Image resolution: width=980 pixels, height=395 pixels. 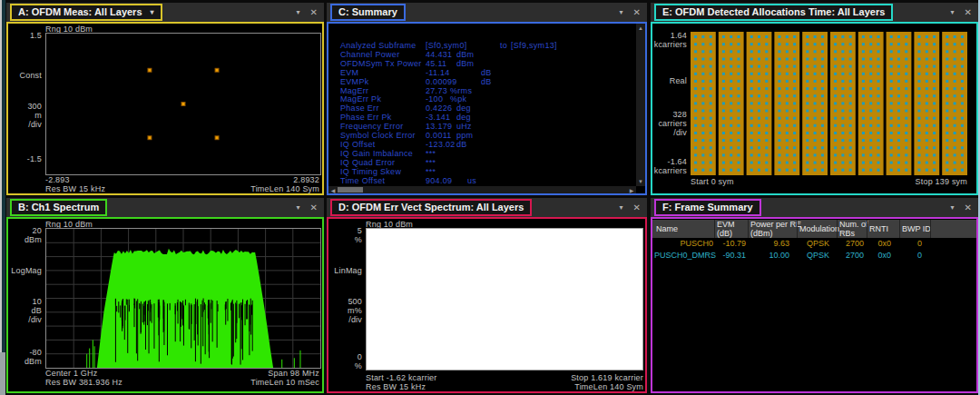 What do you see at coordinates (481, 172) in the screenshot?
I see `summary-row: IQ Timing Skew***` at bounding box center [481, 172].